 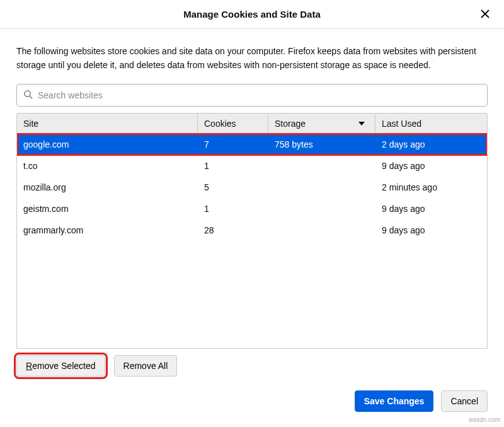 What do you see at coordinates (233, 187) in the screenshot?
I see `cell-cookies: 5` at bounding box center [233, 187].